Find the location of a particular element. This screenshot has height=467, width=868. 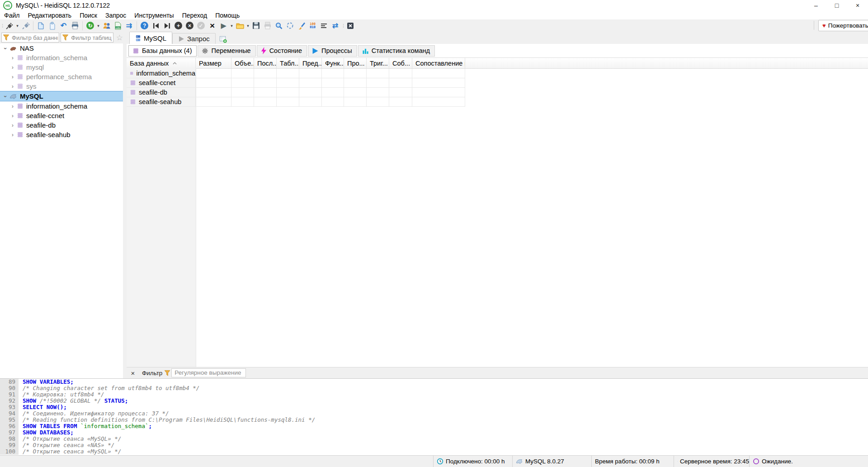

new-query-tab-button is located at coordinates (223, 39).